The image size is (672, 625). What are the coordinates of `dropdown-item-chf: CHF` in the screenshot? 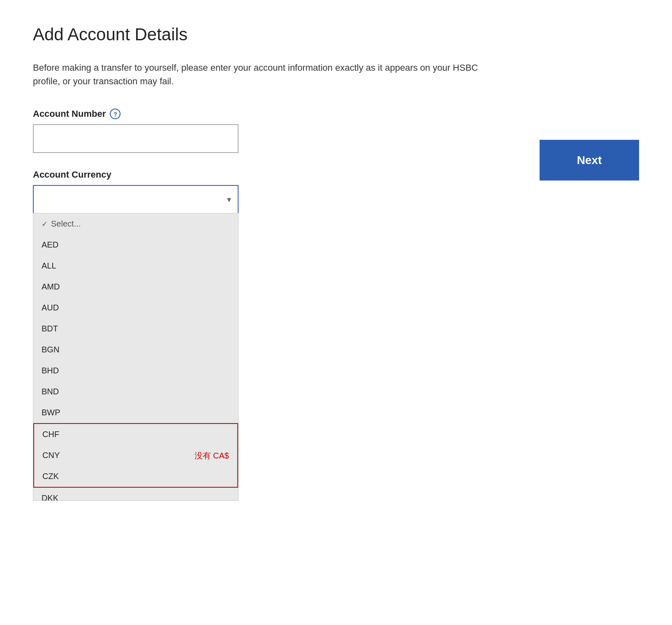 It's located at (136, 434).